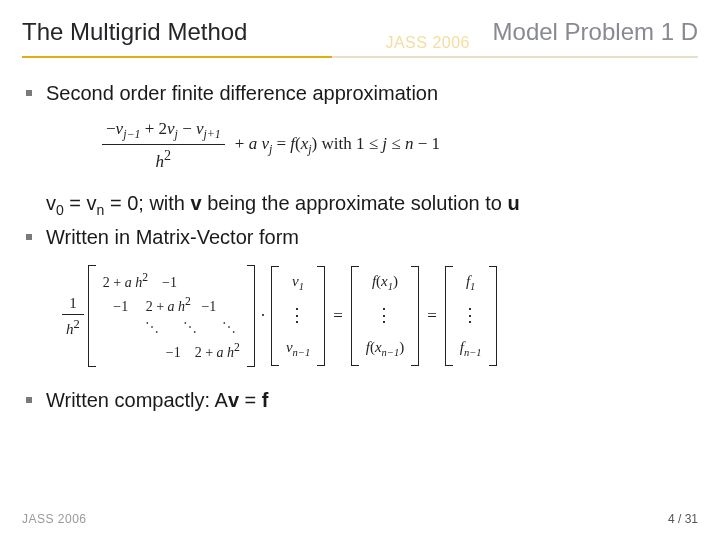  I want to click on eq1-rest: + a vj = f(xj) with 1 ≤ j ≤ n − 1, so click(338, 144).